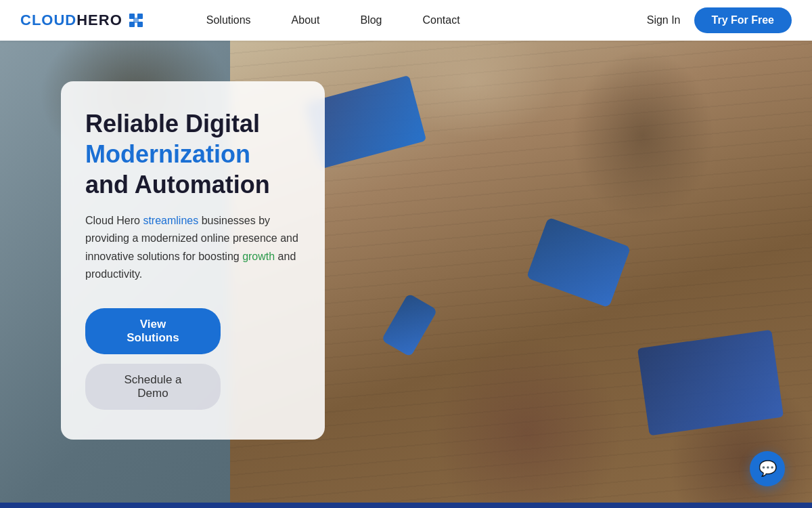 The image size is (812, 508). What do you see at coordinates (417, 20) in the screenshot?
I see `nav-links: Solutions About Blog Contact` at bounding box center [417, 20].